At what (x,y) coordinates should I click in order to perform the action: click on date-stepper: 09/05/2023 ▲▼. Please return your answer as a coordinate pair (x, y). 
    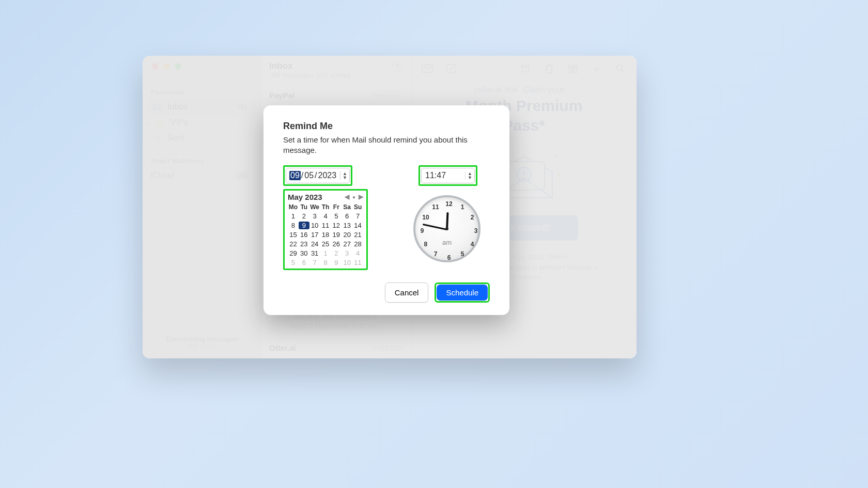
    Looking at the image, I should click on (318, 176).